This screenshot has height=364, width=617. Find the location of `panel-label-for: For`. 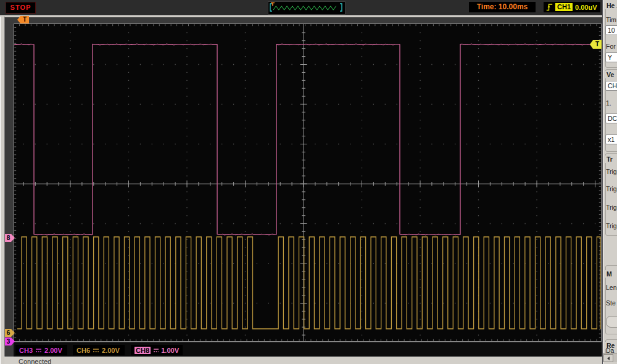

panel-label-for: For is located at coordinates (611, 46).